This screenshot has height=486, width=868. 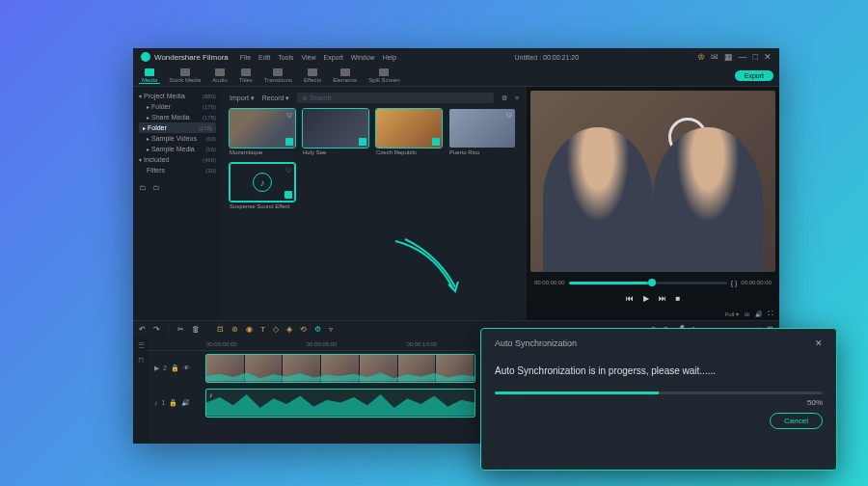 I want to click on dialog-title: Auto Synchronization, so click(x=536, y=343).